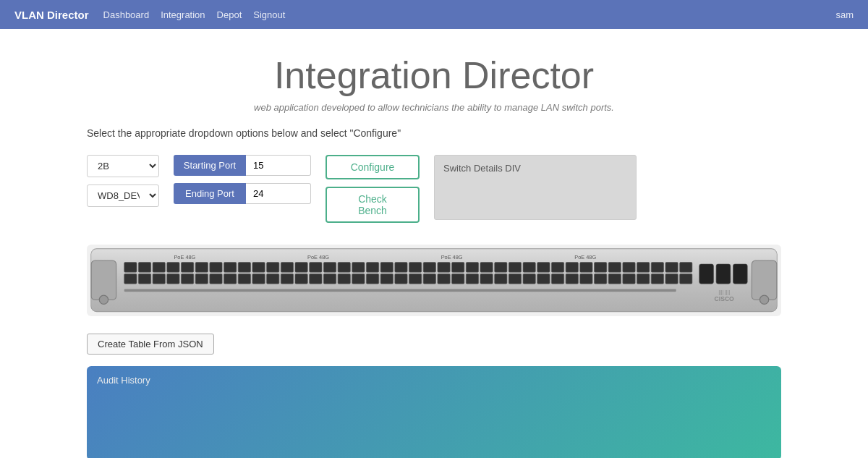  What do you see at coordinates (482, 168) in the screenshot?
I see `switch-details-label: Switch Details DIV` at bounding box center [482, 168].